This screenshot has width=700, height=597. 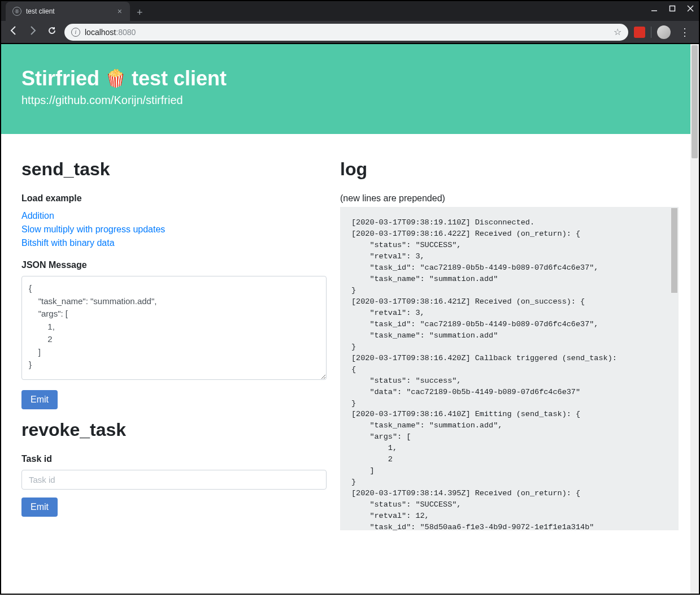 What do you see at coordinates (174, 430) in the screenshot?
I see `revoke-task-heading: revoke_task` at bounding box center [174, 430].